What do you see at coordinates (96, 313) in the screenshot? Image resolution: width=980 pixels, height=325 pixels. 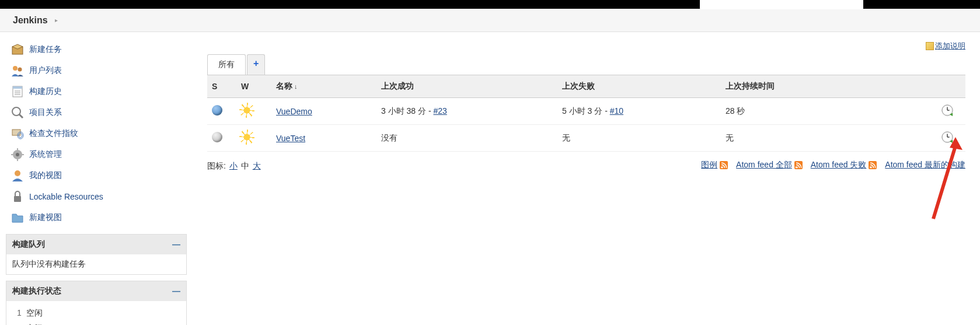 I see `executor-row: 1 空闲` at bounding box center [96, 313].